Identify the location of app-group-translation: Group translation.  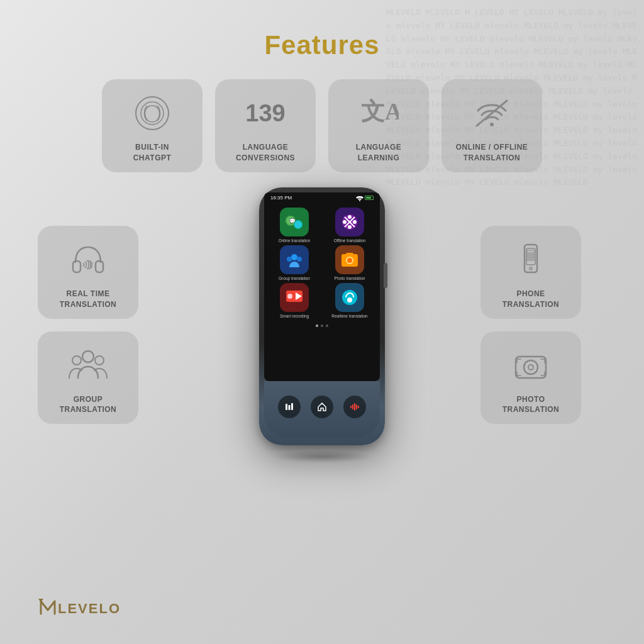
(294, 263).